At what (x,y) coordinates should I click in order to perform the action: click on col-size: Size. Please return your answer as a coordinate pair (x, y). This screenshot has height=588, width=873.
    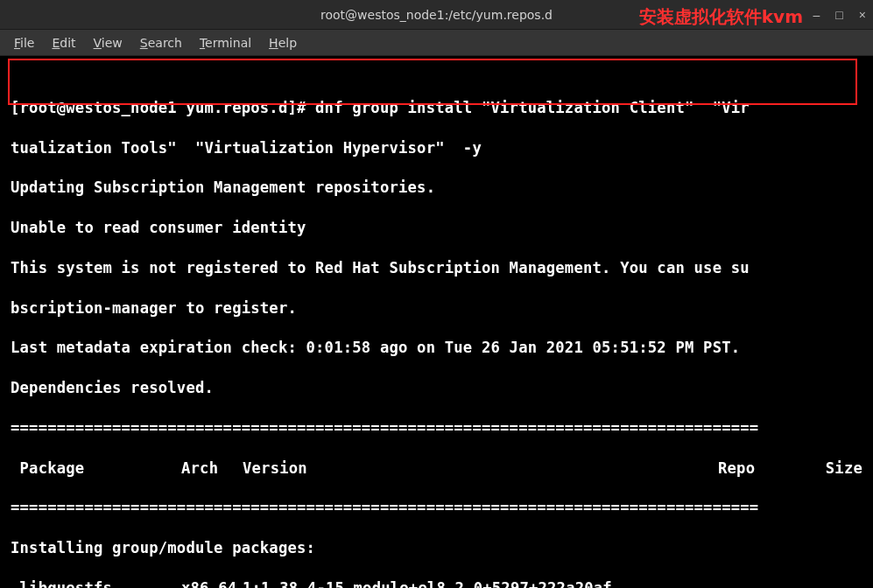
    Looking at the image, I should click on (836, 469).